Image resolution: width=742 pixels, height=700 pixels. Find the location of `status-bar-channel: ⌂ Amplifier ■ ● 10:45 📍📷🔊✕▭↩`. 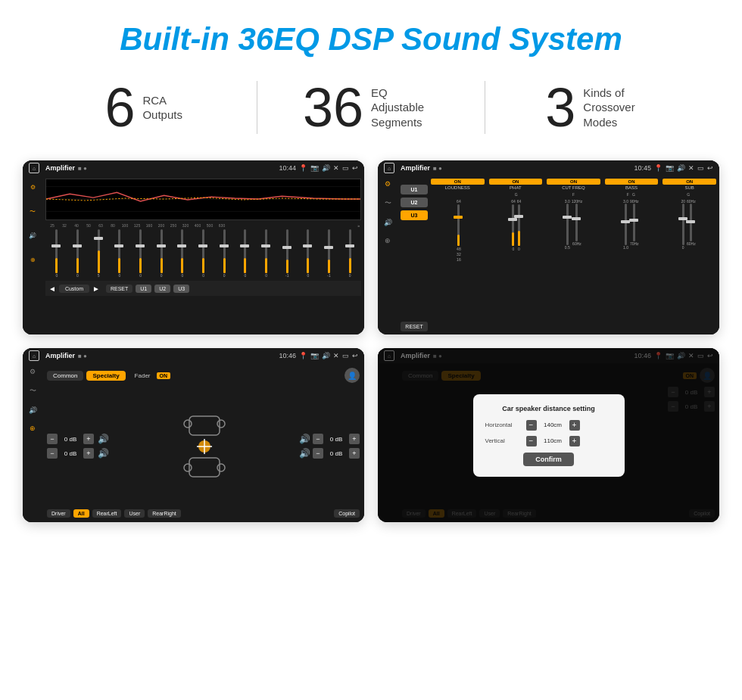

status-bar-channel: ⌂ Amplifier ■ ● 10:45 📍📷🔊✕▭↩ is located at coordinates (548, 168).